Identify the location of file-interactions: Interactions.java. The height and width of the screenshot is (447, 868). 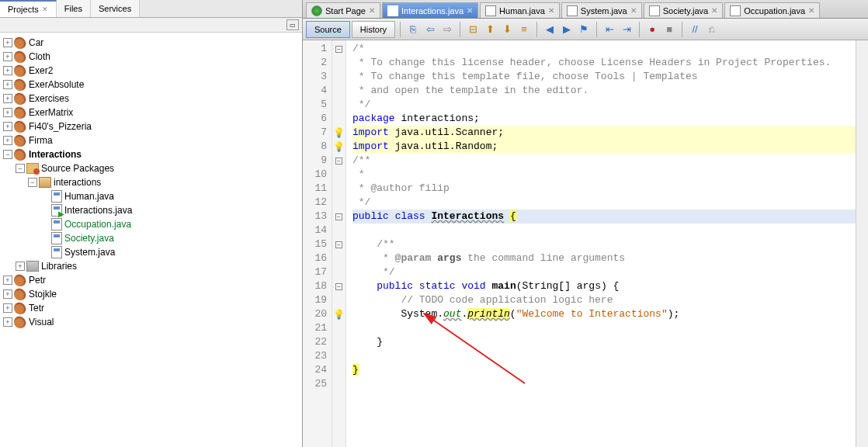
(151, 210).